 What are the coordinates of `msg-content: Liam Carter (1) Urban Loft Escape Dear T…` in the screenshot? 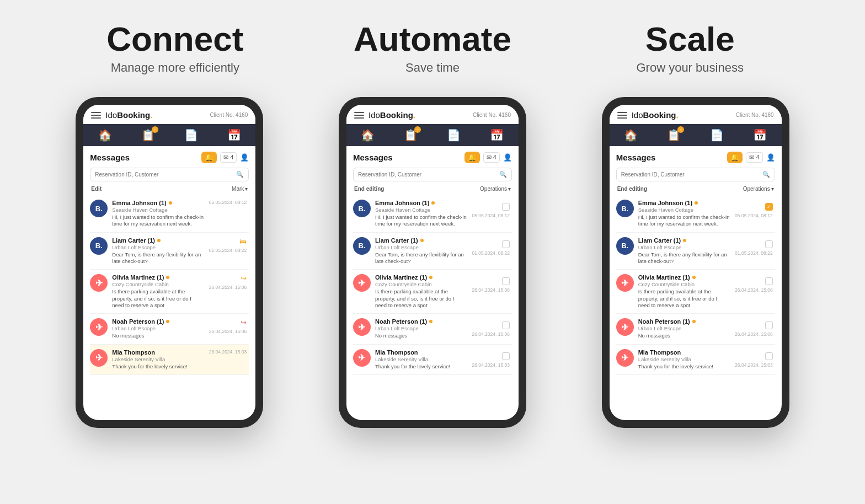 It's located at (421, 251).